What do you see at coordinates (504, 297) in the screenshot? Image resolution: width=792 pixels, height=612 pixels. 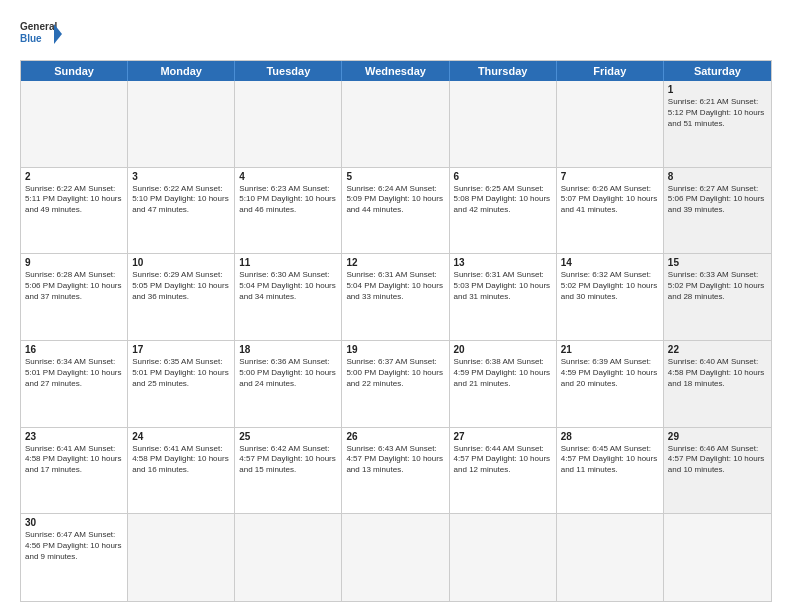 I see `day-cell: 13Sunrise: 6:31 AM Sunset: 5:03 PM Dayli…` at bounding box center [504, 297].